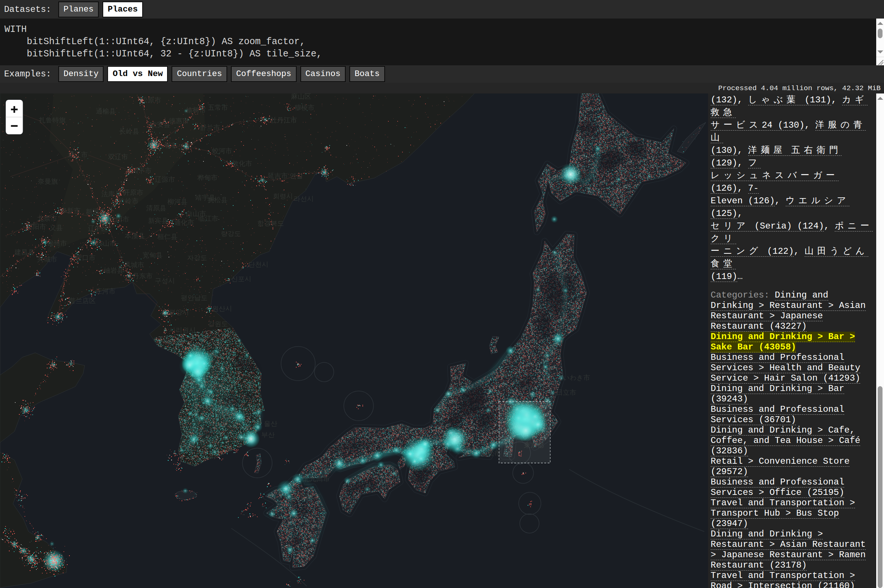 The image size is (884, 588). What do you see at coordinates (56, 228) in the screenshot?
I see `svg-text: 义县` at bounding box center [56, 228].